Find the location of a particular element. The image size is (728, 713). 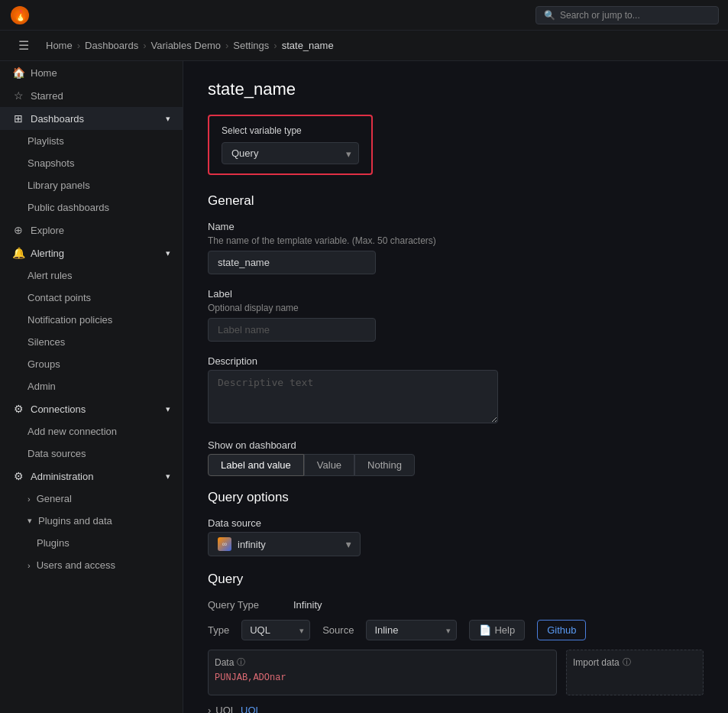

sidebar-label-data-sources: Data sources is located at coordinates (57, 454).